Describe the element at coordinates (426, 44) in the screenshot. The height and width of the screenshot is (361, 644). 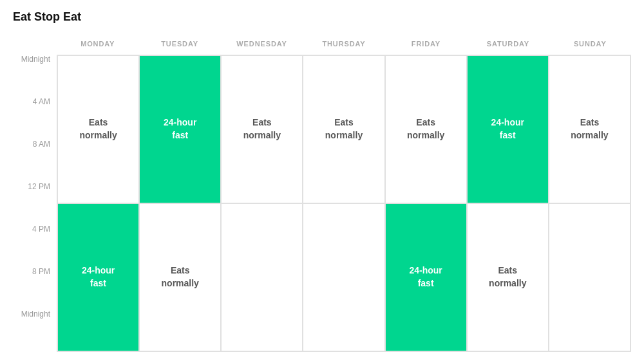
I see `header-friday: FRIDAY` at that location.